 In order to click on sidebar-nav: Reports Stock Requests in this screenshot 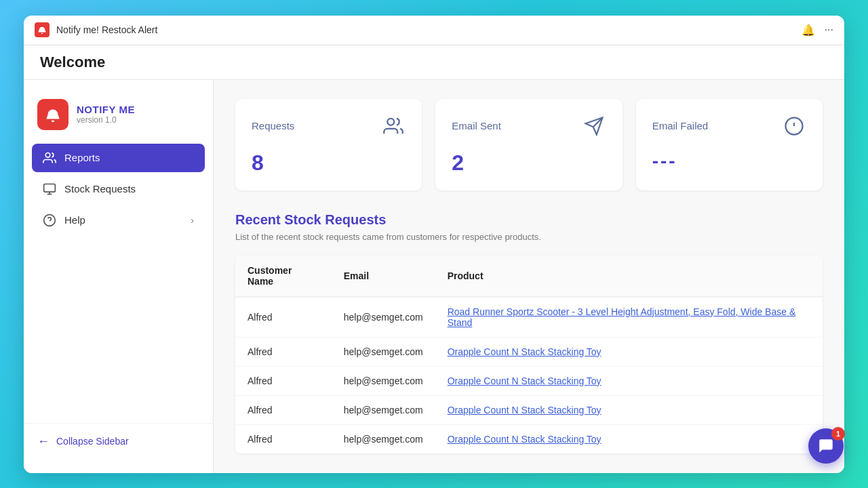, I will do `click(118, 283)`.